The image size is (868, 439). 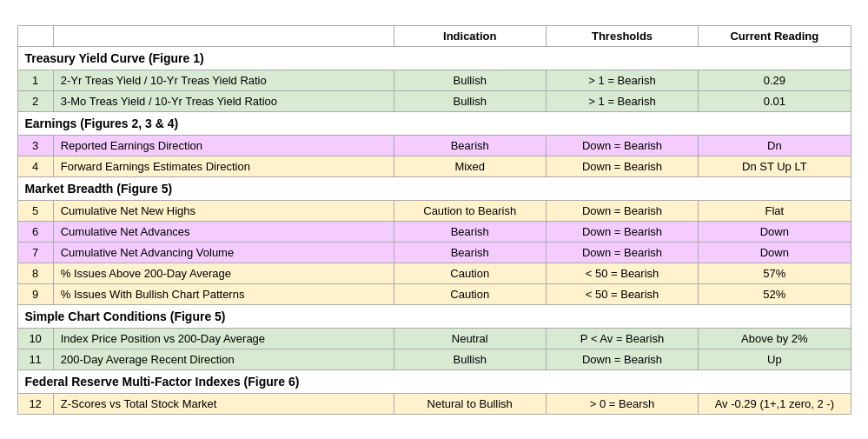 What do you see at coordinates (775, 294) in the screenshot?
I see `row-reading: 52%` at bounding box center [775, 294].